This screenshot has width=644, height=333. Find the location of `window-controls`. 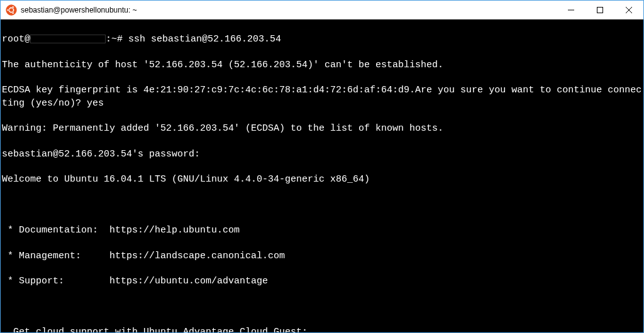

window-controls is located at coordinates (600, 10).